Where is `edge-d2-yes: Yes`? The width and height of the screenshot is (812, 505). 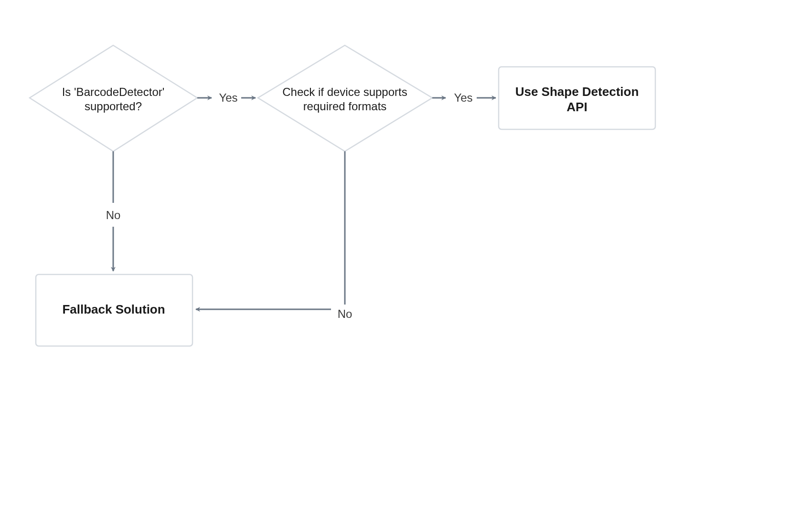
edge-d2-yes: Yes is located at coordinates (464, 97).